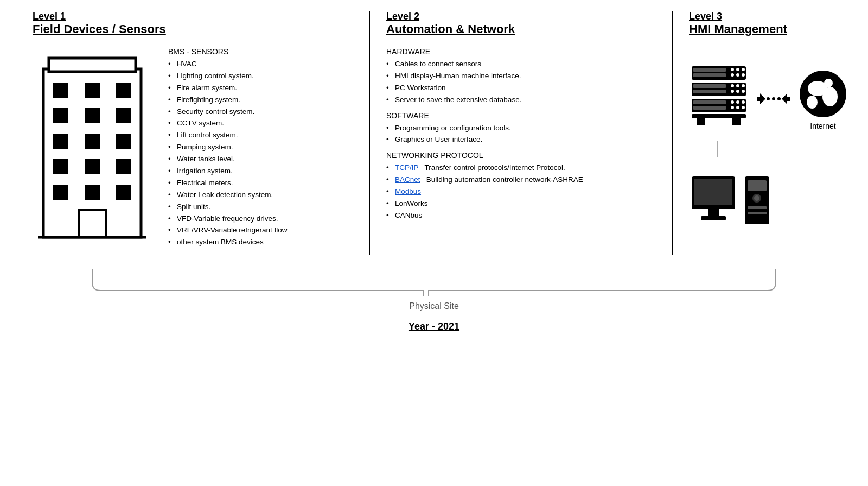 Image resolution: width=868 pixels, height=486 pixels. Describe the element at coordinates (713, 201) in the screenshot. I see `monitor-icon` at that location.